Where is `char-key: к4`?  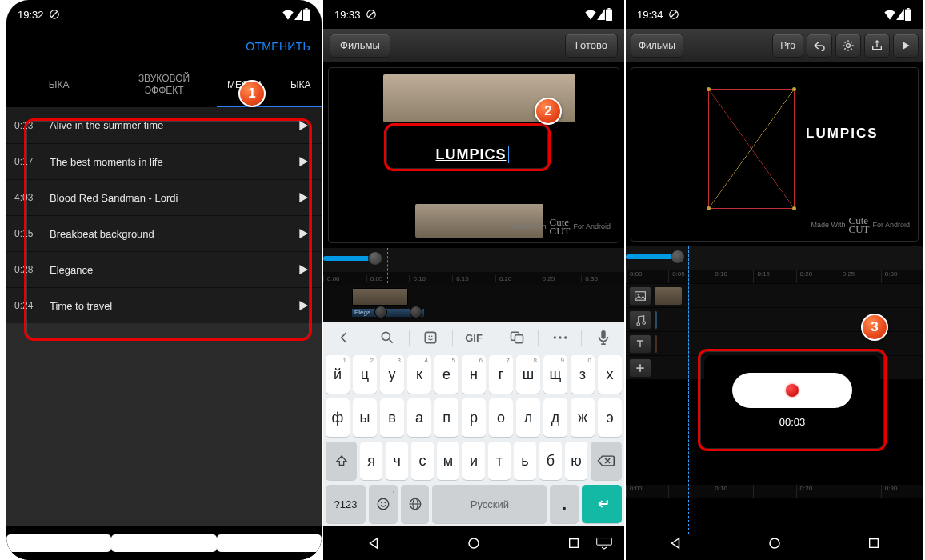 char-key: к4 is located at coordinates (419, 374).